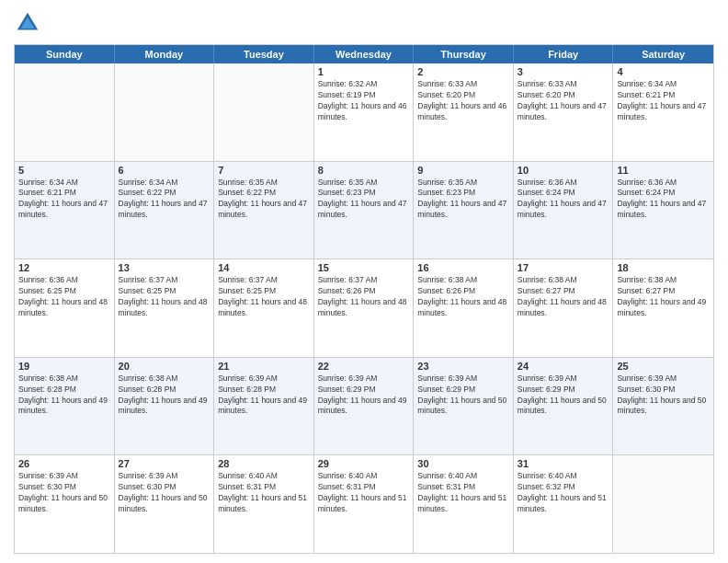 This screenshot has width=728, height=563. I want to click on calendar-cell-1-2: 7Sunrise: 6:35 AM Sunset: 6:22 PM Daylig…, so click(265, 211).